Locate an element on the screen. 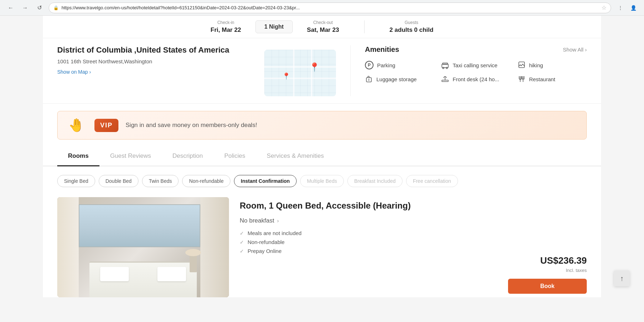  taxi-icon is located at coordinates (445, 65).